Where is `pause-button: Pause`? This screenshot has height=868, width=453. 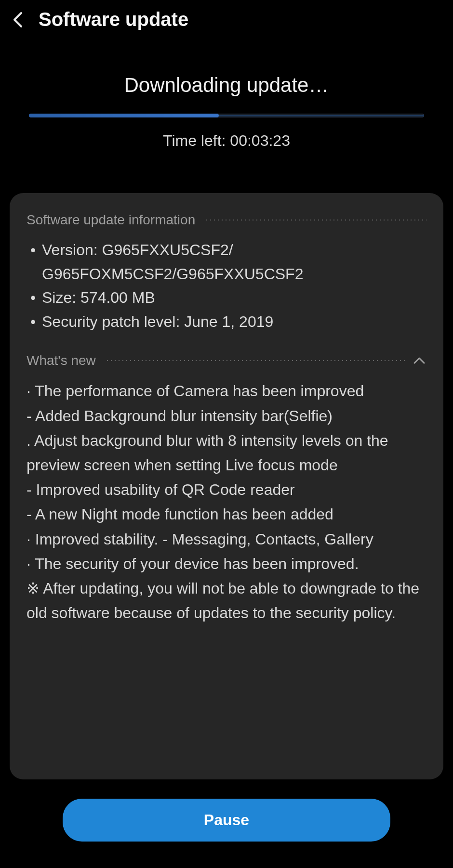
pause-button: Pause is located at coordinates (226, 820).